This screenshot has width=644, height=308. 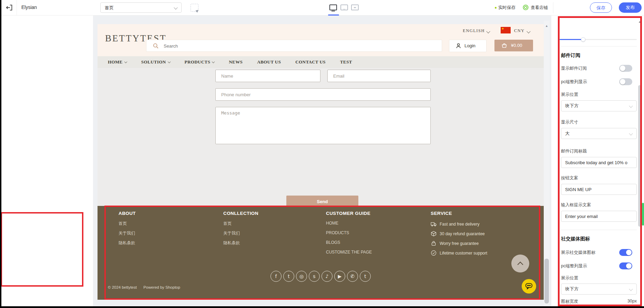 What do you see at coordinates (346, 62) in the screenshot?
I see `nav-item-test: TEST` at bounding box center [346, 62].